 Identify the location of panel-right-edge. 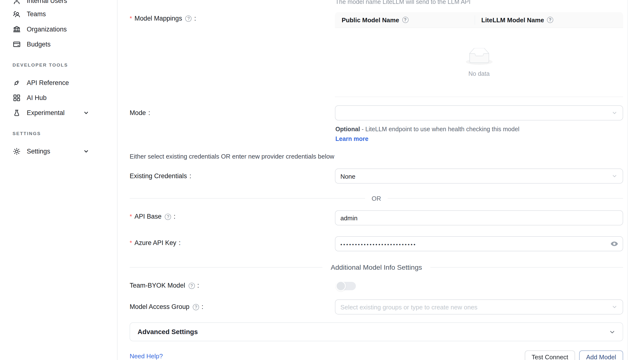
(628, 180).